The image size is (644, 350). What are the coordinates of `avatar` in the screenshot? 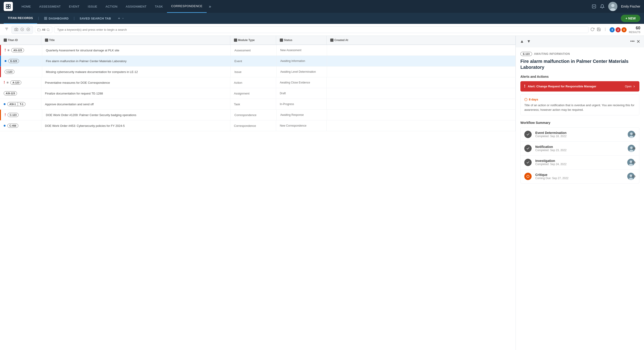 It's located at (613, 6).